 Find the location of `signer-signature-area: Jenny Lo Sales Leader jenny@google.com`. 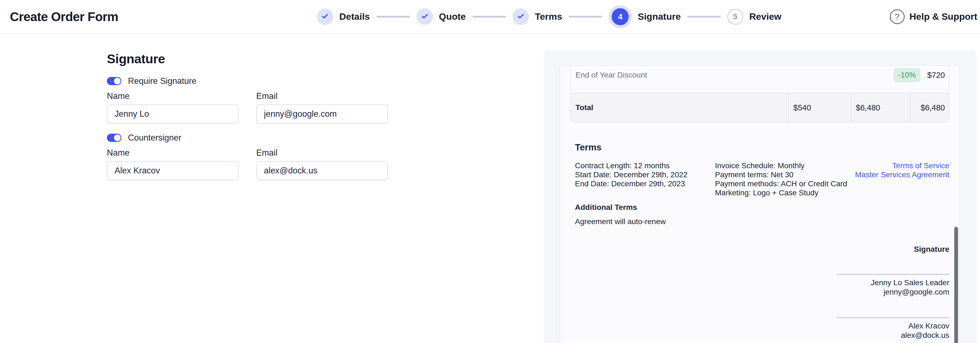

signer-signature-area: Jenny Lo Sales Leader jenny@google.com is located at coordinates (760, 285).